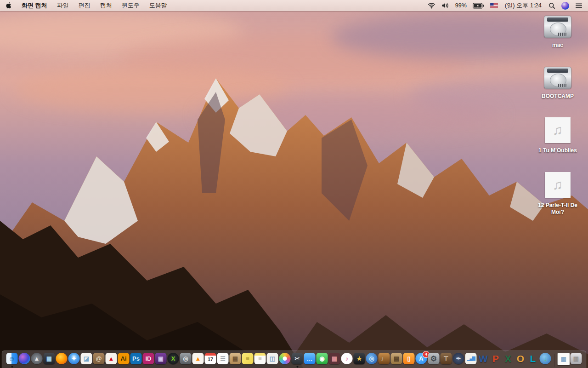 The height and width of the screenshot is (368, 588). I want to click on video-converter-icon: ◎, so click(372, 359).